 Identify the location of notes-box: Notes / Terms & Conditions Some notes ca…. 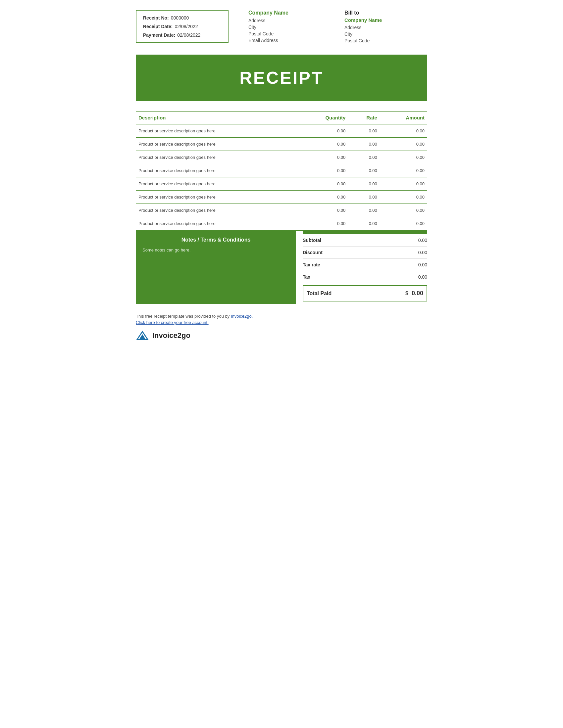
(216, 267).